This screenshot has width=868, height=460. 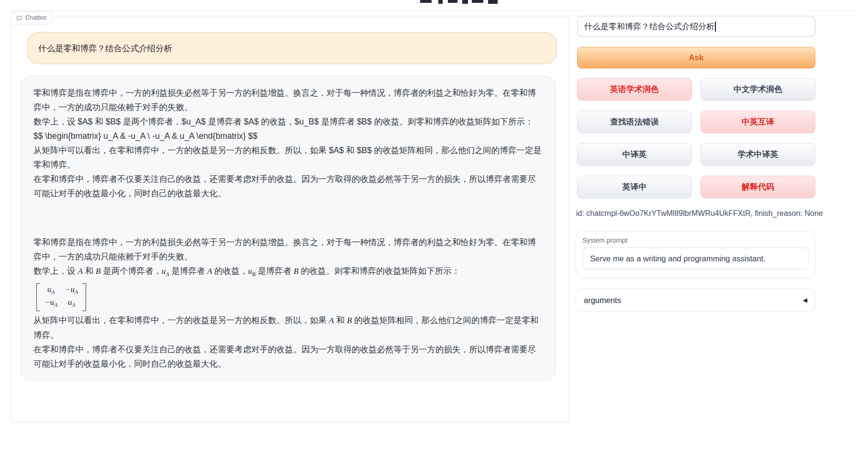 I want to click on system-prompt-input: Serve me as a writing and programming as…, so click(x=696, y=258).